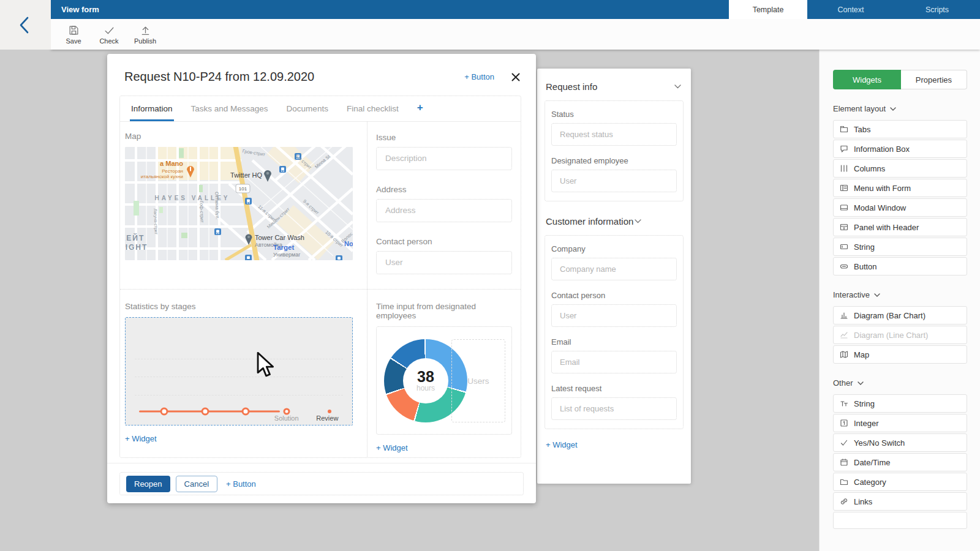 The width and height of the screenshot is (980, 551). I want to click on columns-icon, so click(844, 168).